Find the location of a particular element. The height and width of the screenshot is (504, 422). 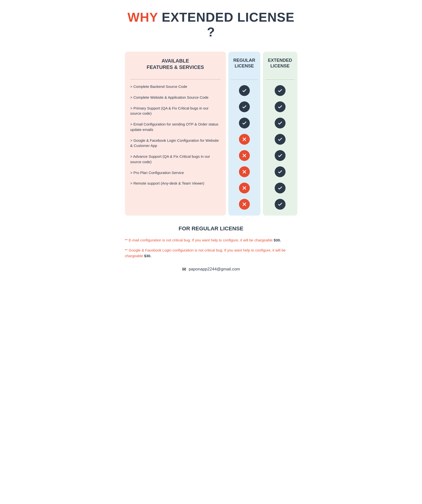

feature-item-6: > Advance Support (QA & Fix Critical bug… is located at coordinates (175, 159).